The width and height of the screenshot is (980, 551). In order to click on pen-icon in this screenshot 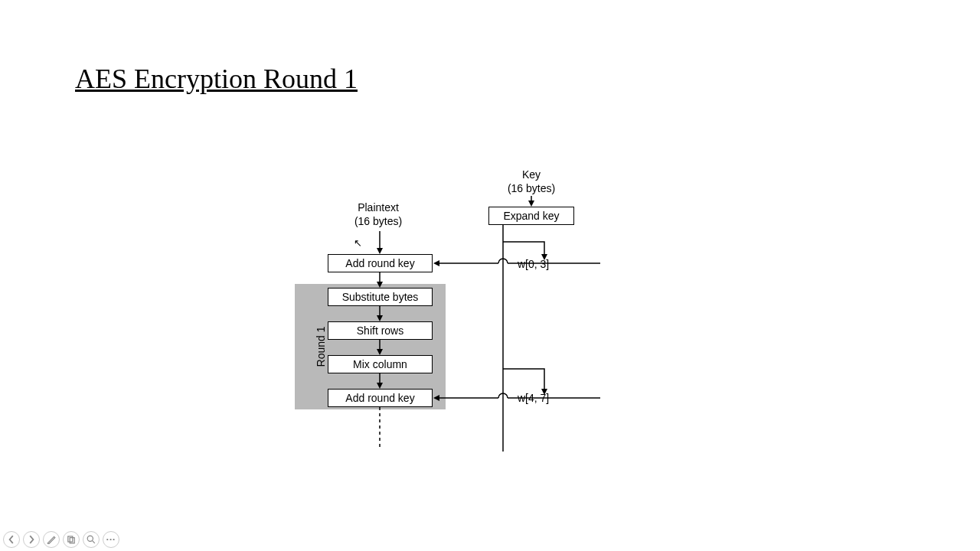, I will do `click(51, 540)`.